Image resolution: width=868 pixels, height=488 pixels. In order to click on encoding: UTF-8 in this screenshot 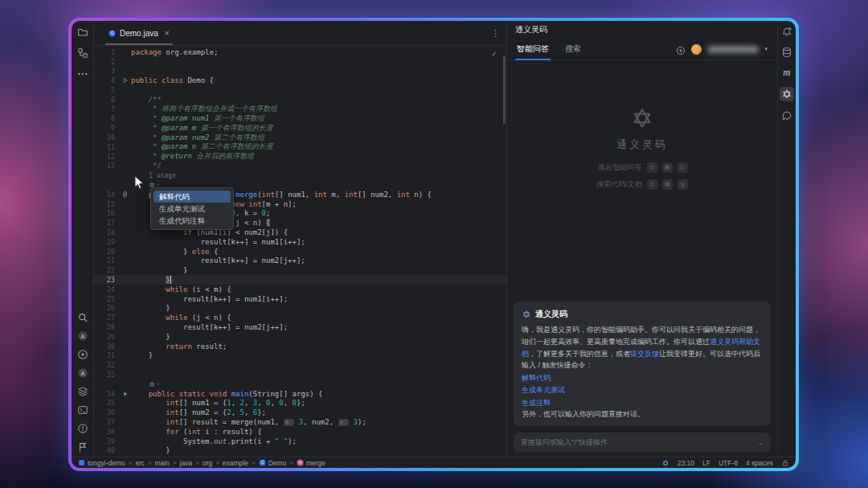, I will do `click(728, 463)`.